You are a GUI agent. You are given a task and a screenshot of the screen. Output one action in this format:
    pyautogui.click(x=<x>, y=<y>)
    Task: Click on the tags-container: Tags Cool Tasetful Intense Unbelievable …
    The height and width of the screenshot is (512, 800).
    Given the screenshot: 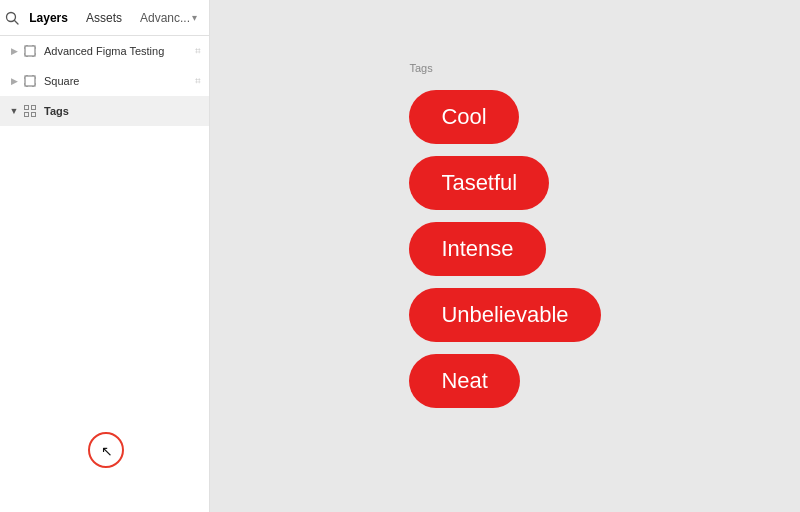 What is the action you would take?
    pyautogui.click(x=504, y=249)
    